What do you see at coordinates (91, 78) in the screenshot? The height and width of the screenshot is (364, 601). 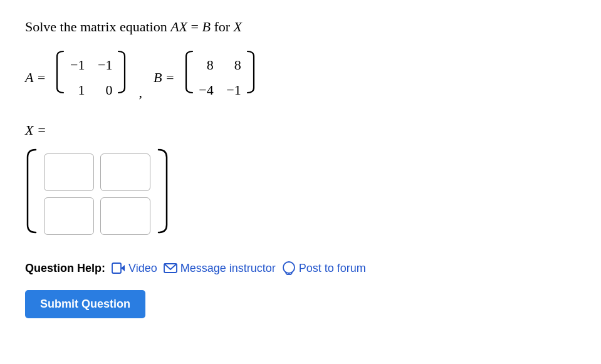 I see `matrix-a: −1 −1 1 0` at bounding box center [91, 78].